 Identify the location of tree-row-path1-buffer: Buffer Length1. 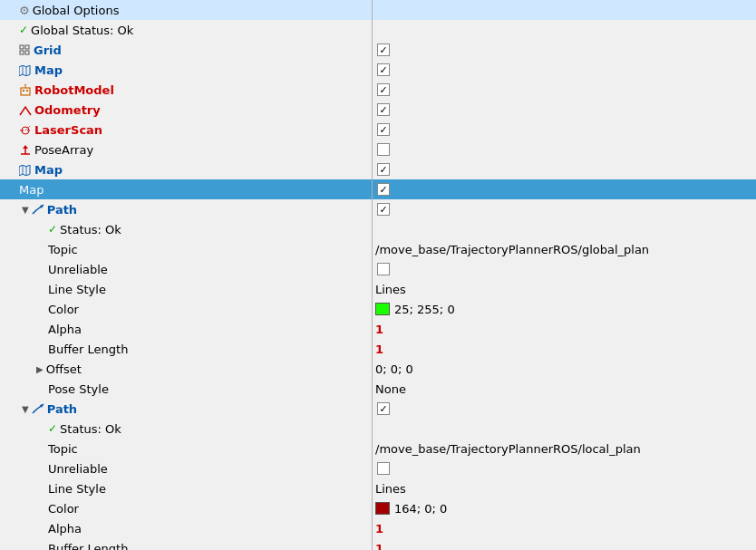
(378, 349).